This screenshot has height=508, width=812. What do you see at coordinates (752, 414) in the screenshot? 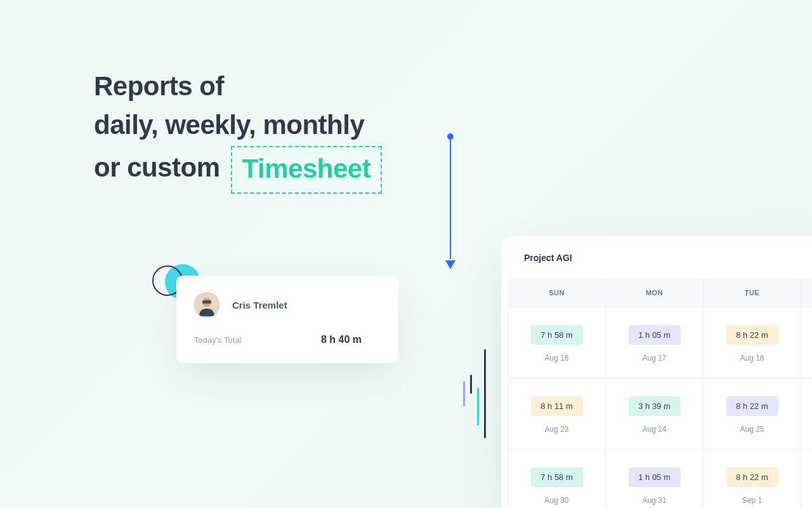
I see `timesheet-cell: 8 h 22 m Aug 25` at bounding box center [752, 414].